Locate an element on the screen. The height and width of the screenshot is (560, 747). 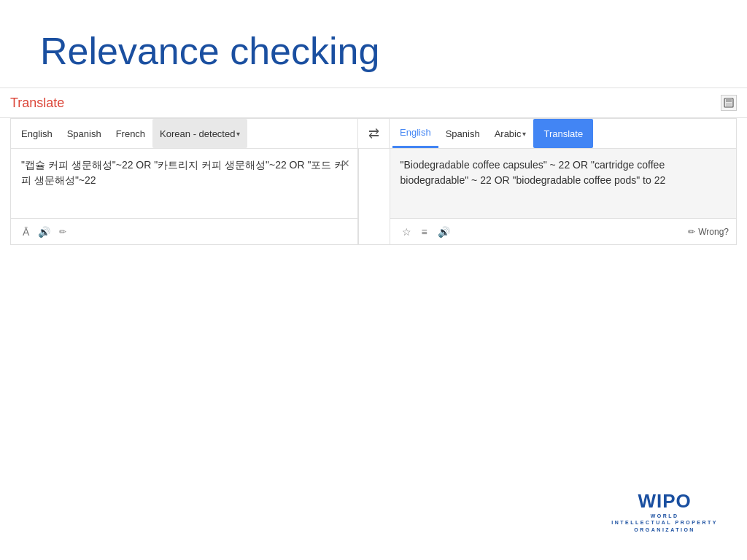
right-panel: "Biodegradable coffee capsules" ~ 22 OR … is located at coordinates (563, 197).